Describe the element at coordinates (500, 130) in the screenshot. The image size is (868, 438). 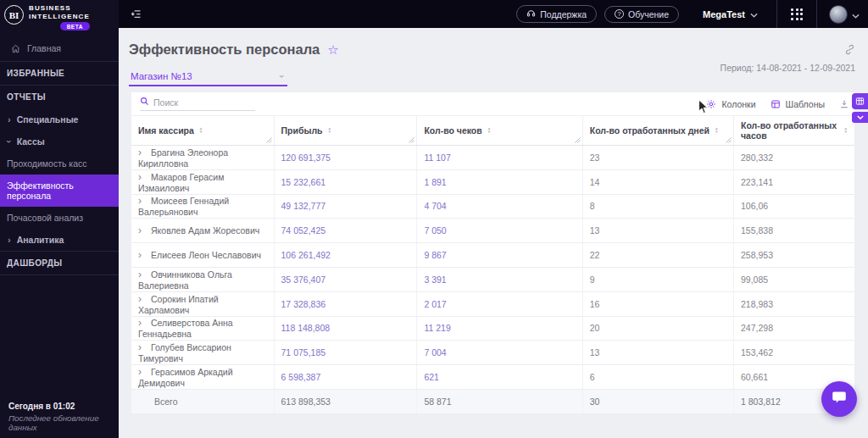
I see `column-header-checks: Кол-во чеков ▲▼` at that location.